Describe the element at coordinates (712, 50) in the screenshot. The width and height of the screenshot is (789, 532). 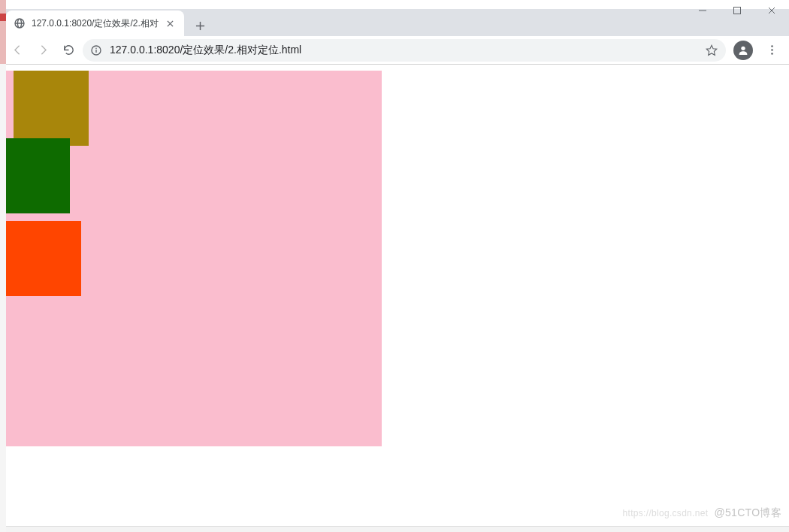
I see `bookmark-star-icon` at that location.